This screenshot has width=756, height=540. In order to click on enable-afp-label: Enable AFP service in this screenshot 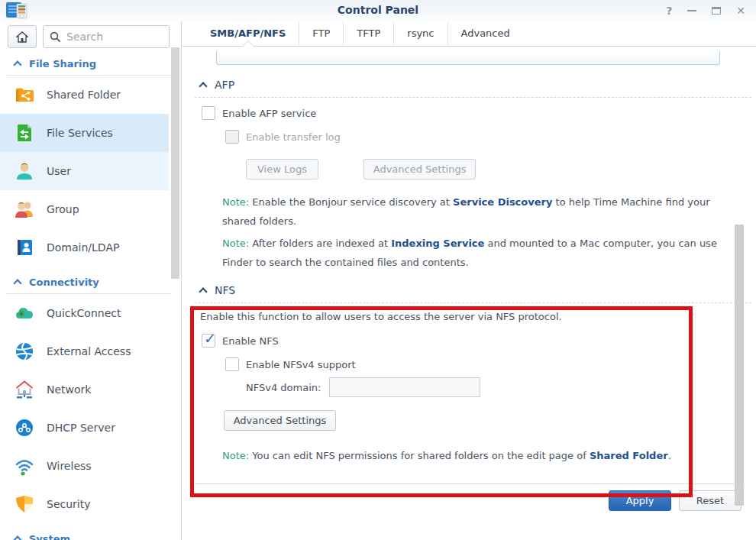, I will do `click(269, 113)`.